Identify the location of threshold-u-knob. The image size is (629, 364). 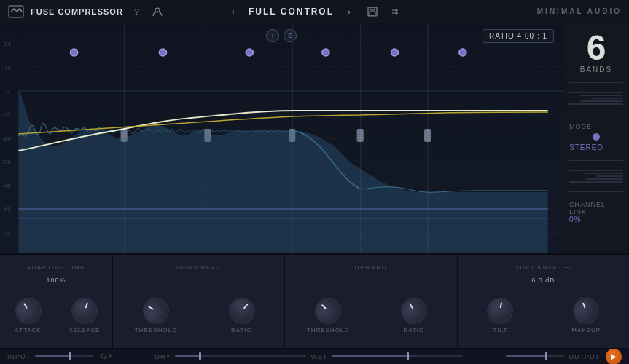
(328, 312).